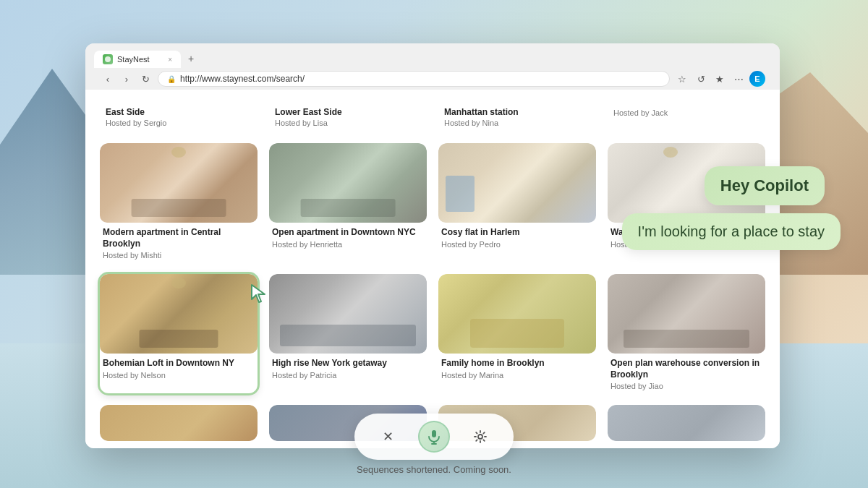  What do you see at coordinates (517, 112) in the screenshot?
I see `partial-card-3-title: Manhattan station` at bounding box center [517, 112].